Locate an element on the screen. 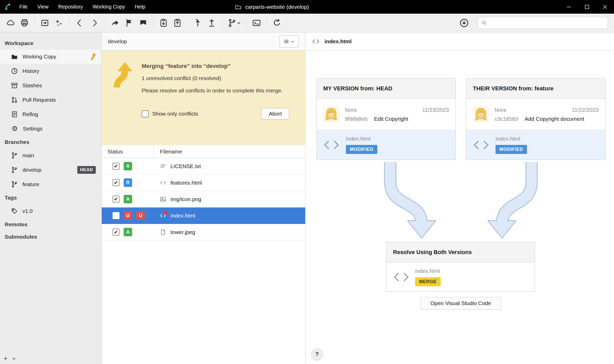  download-icon is located at coordinates (464, 23).